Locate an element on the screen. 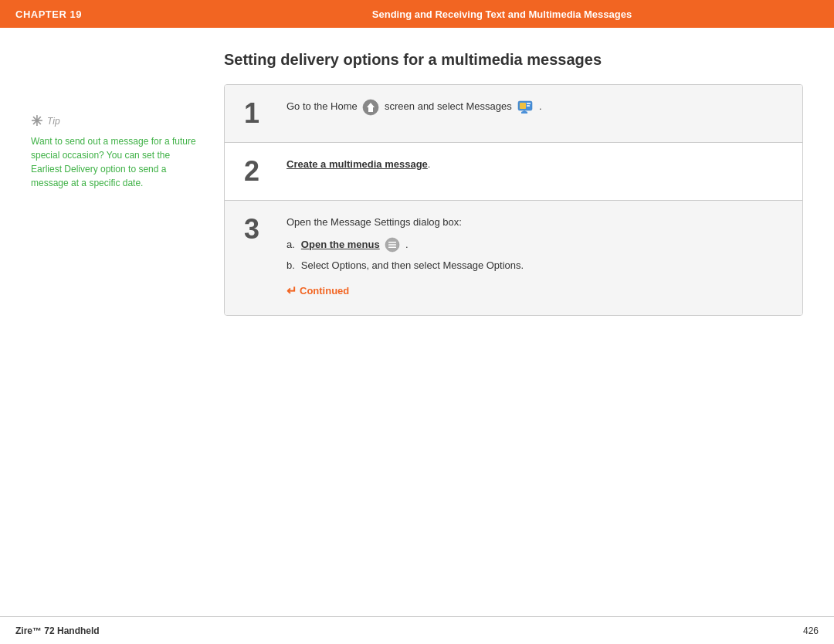 The image size is (834, 644). sub-step-a-content: Open the menus . is located at coordinates (355, 246).